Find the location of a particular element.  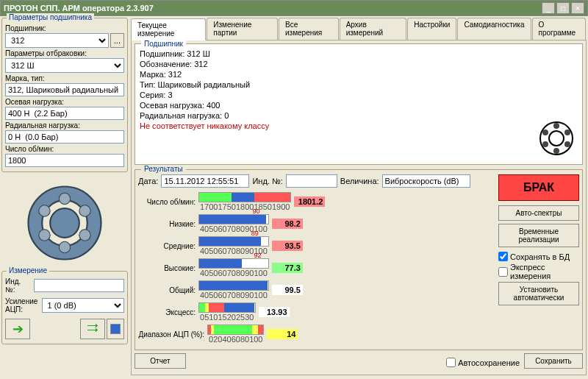

tab-archive: Архив измерений is located at coordinates (373, 29).